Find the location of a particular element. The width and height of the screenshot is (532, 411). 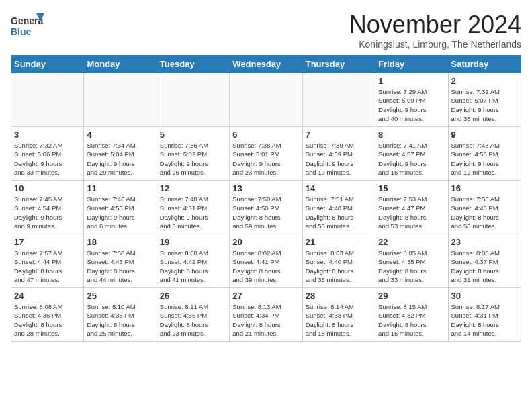

calendar-cell: 24Sunrise: 8:08 AM Sunset: 4:36 PM Dayli… is located at coordinates (48, 315).